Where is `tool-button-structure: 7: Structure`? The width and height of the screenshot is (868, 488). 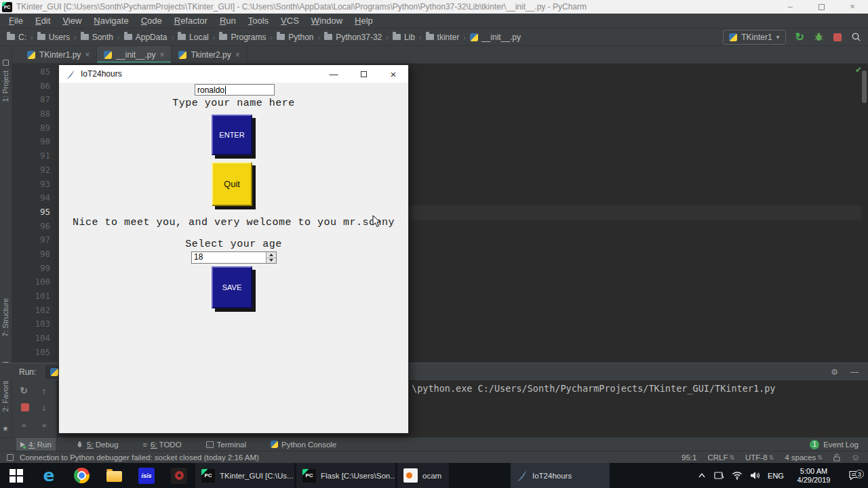 tool-button-structure: 7: Structure is located at coordinates (5, 317).